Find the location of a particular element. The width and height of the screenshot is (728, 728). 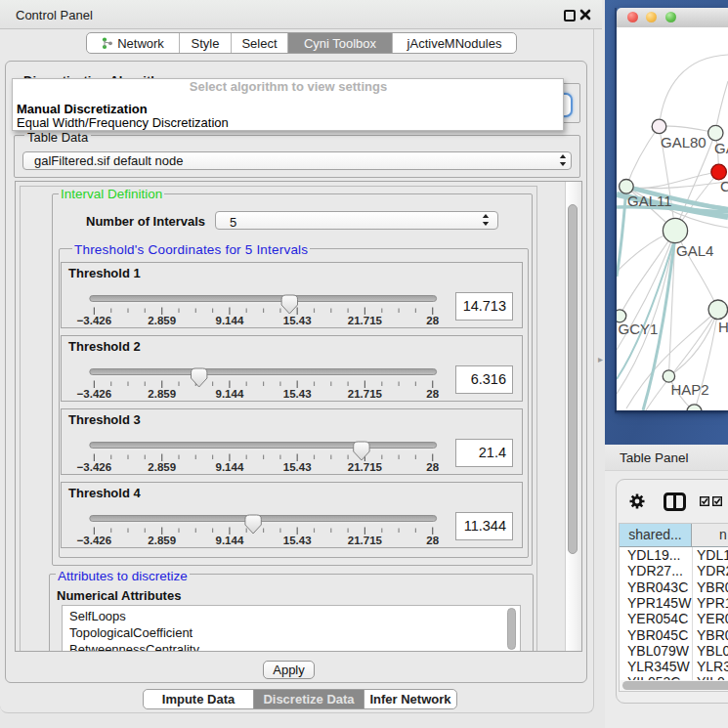

svg-text: C is located at coordinates (724, 186).